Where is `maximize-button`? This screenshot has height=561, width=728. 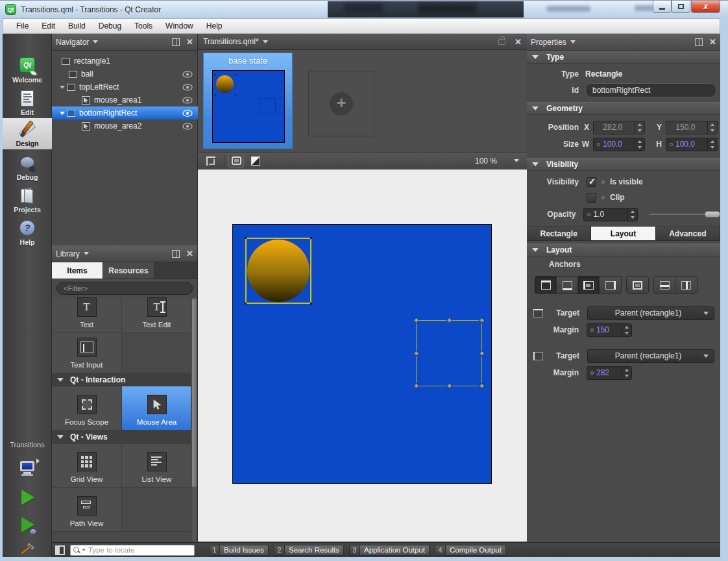
maximize-button is located at coordinates (681, 6).